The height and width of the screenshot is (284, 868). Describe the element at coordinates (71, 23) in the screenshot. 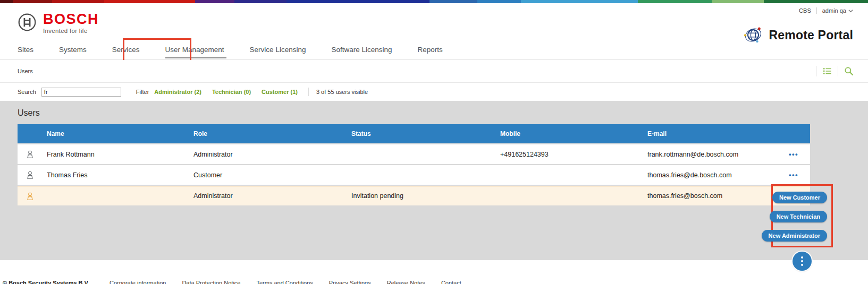

I see `bosch-wordmark: BOSCH Invented for life` at that location.